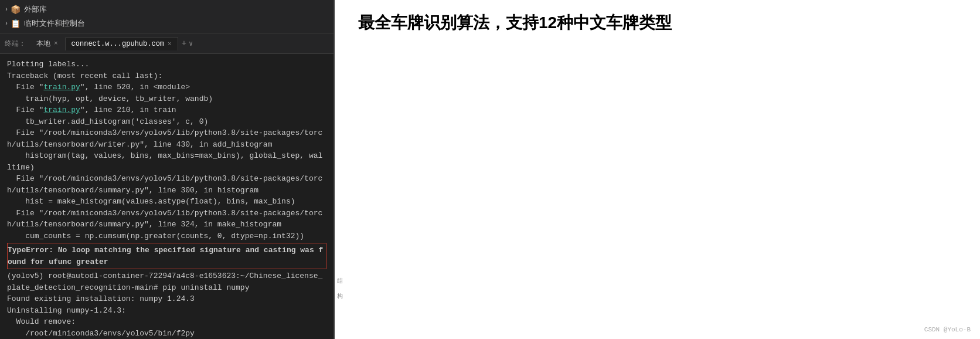 The width and height of the screenshot is (980, 339). I want to click on terminal-line: hist = make_histogram(values.astype(floa…, so click(166, 202).